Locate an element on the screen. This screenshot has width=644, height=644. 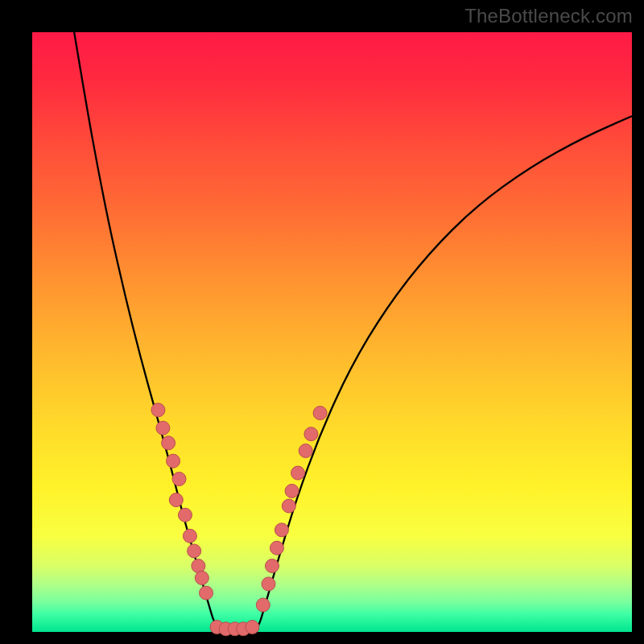
watermark-text: TheBottleneck.com is located at coordinates (549, 16).